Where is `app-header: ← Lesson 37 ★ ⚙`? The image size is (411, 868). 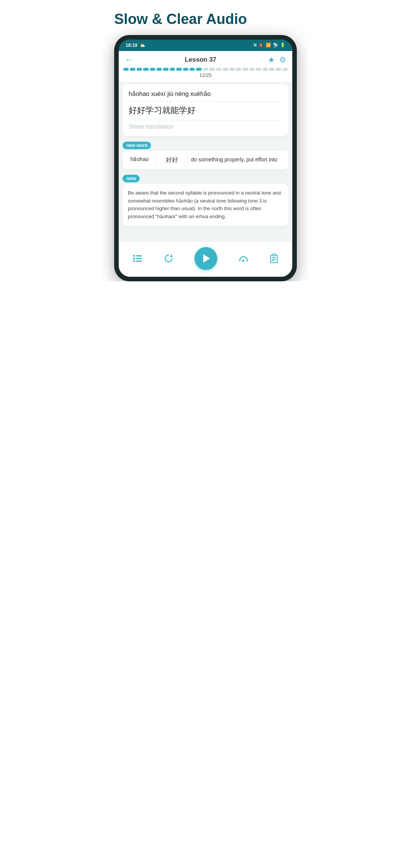
app-header: ← Lesson 37 ★ ⚙ is located at coordinates (206, 58).